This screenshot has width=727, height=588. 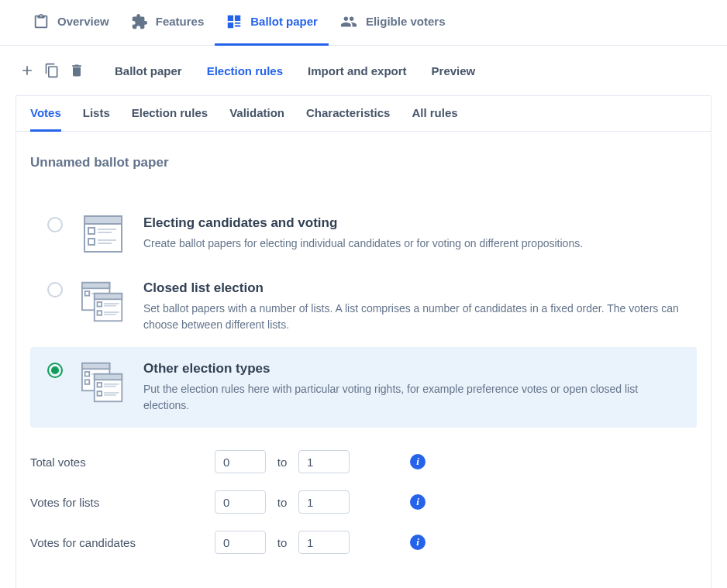 I want to click on ballot-title: Unnamed ballot paper, so click(x=364, y=163).